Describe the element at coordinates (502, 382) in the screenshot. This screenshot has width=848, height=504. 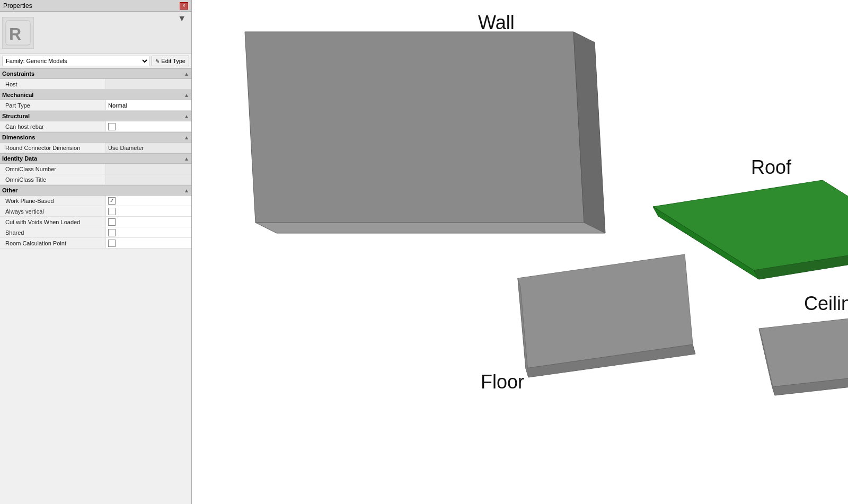
I see `floor-label: Floor` at that location.